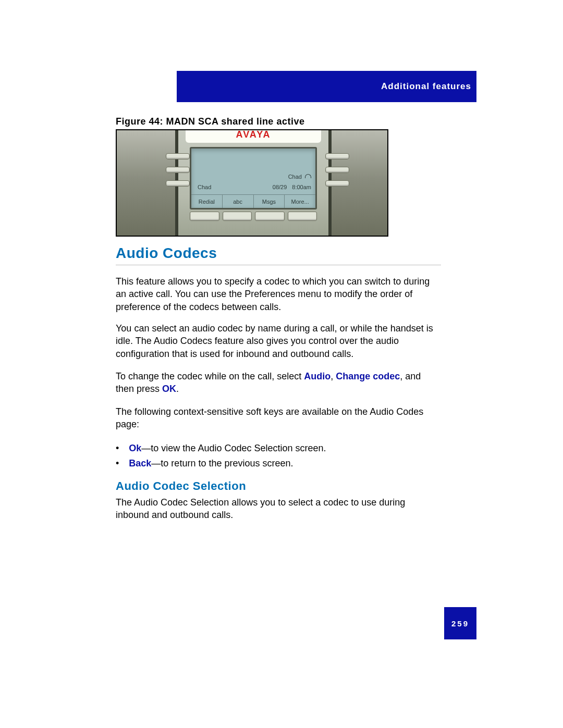  I want to click on header-section-title: Additional features, so click(426, 87).